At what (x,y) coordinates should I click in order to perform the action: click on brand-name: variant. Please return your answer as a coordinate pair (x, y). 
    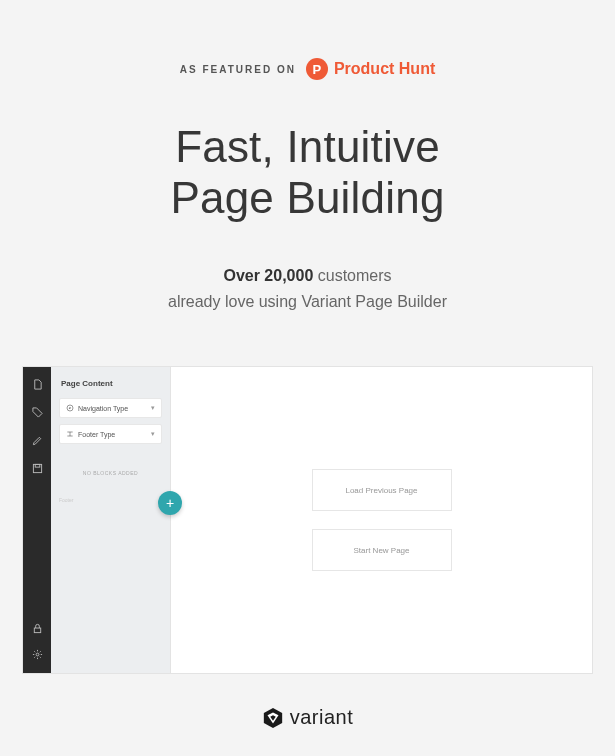
    Looking at the image, I should click on (322, 718).